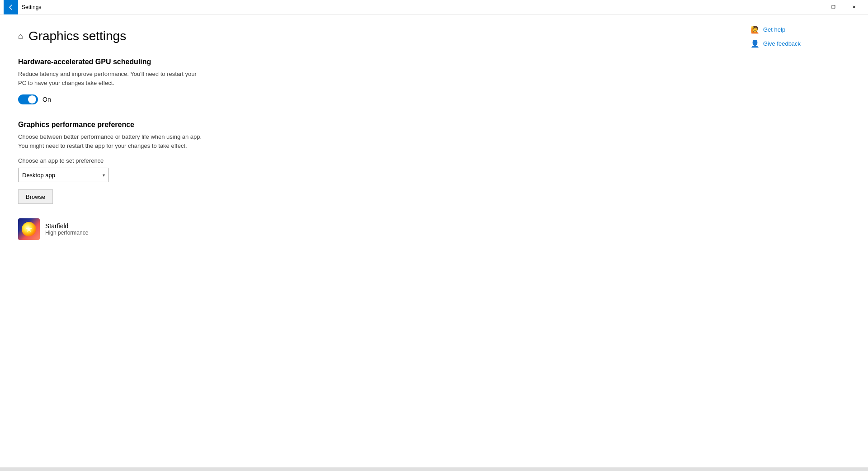 The image size is (868, 471). Describe the element at coordinates (371, 81) in the screenshot. I see `gpu-scheduling-section: Hardware-accelerated GPU scheduling Redu…` at that location.